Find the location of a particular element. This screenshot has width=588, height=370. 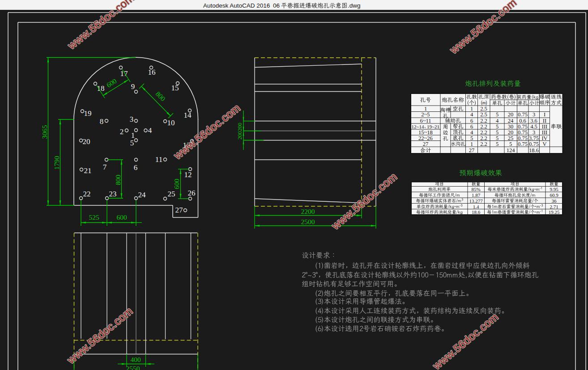

svg-text: .dwg is located at coordinates (354, 5).